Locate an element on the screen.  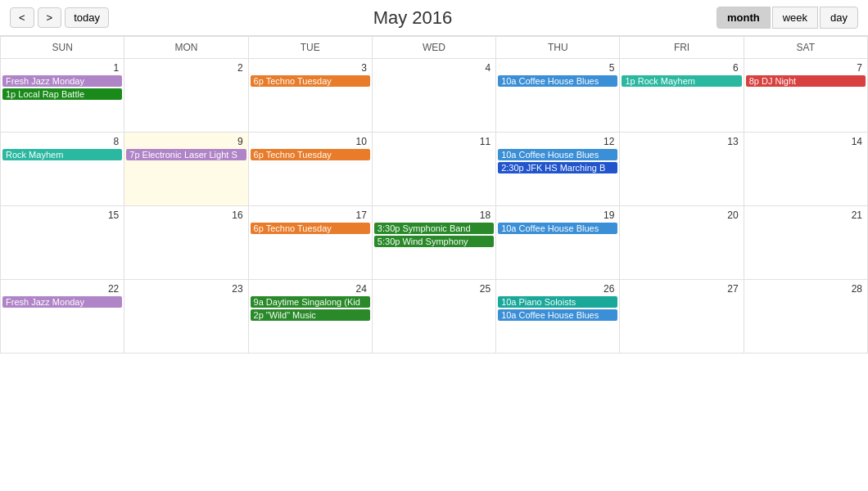
calendar-event: 2p "Wild" Music is located at coordinates (310, 315).